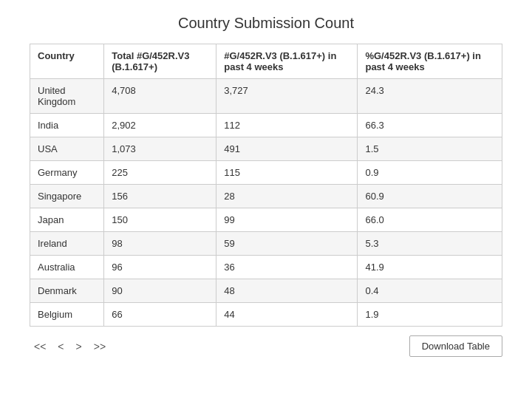  Describe the element at coordinates (160, 267) in the screenshot. I see `cell-total: 96` at that location.